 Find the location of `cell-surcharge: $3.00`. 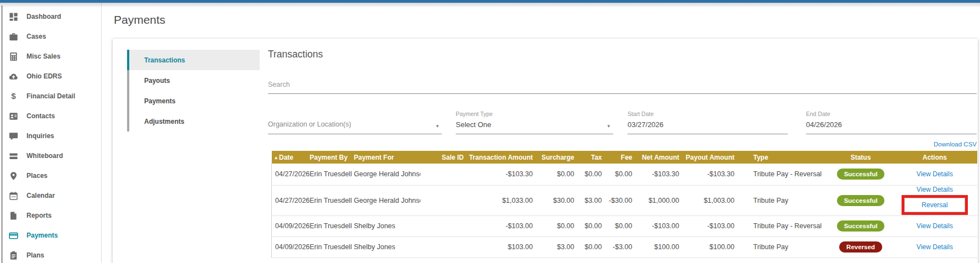

cell-surcharge: $3.00 is located at coordinates (557, 247).